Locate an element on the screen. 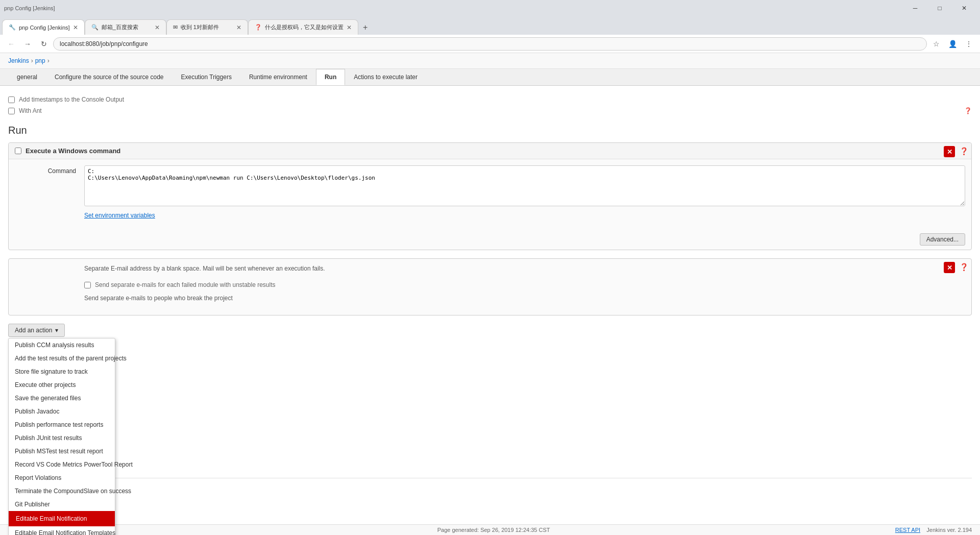 Image resolution: width=980 pixels, height=535 pixels. tab-close-baidu: ✕ is located at coordinates (157, 28).